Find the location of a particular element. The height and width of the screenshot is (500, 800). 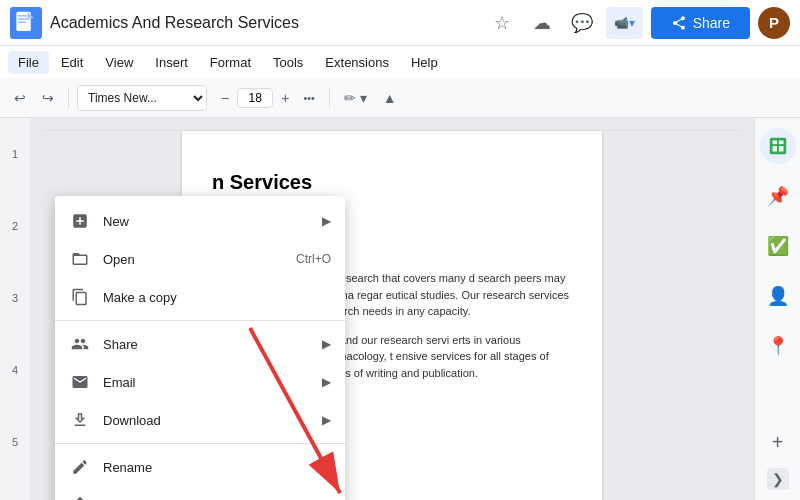

right-icon-contacts: 👤 is located at coordinates (778, 296).